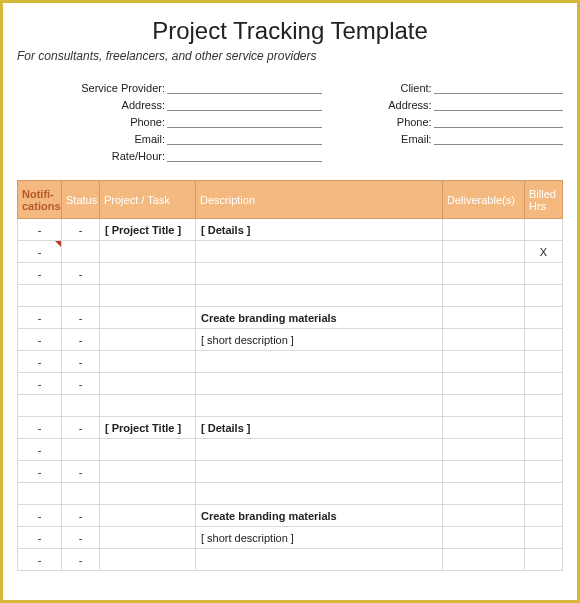 This screenshot has height=603, width=580. Describe the element at coordinates (244, 156) in the screenshot. I see `line-rate` at that location.